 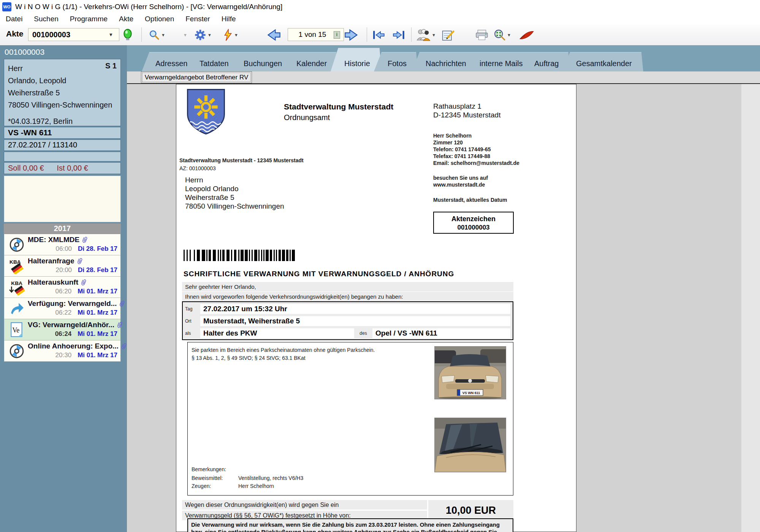 What do you see at coordinates (154, 35) in the screenshot?
I see `search-icon` at bounding box center [154, 35].